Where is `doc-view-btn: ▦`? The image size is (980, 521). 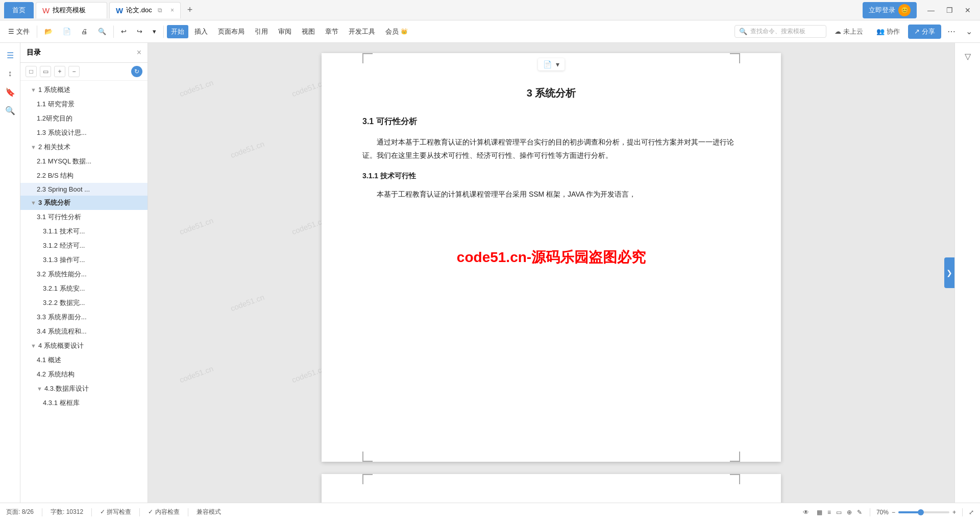 doc-view-btn: ▦ is located at coordinates (820, 512).